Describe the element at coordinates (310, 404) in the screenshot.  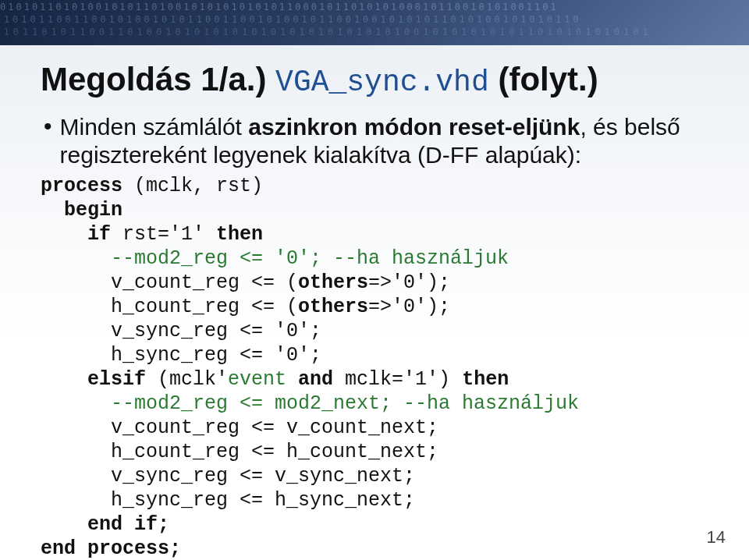
I see `comment-2: --mod2_reg <= mod2_next; --ha használjuk` at that location.